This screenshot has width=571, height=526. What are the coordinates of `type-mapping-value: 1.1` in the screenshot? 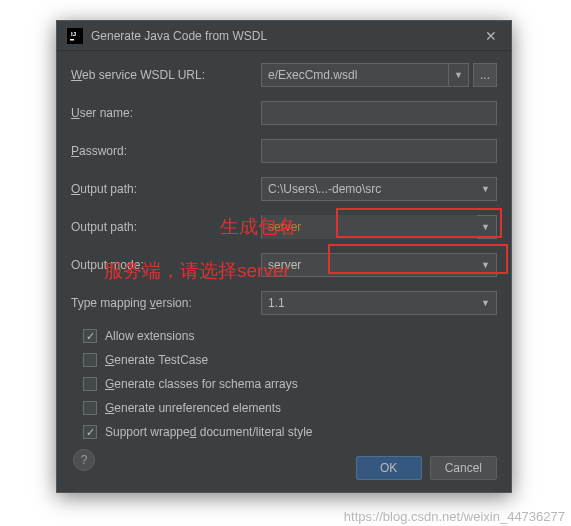 It's located at (372, 303).